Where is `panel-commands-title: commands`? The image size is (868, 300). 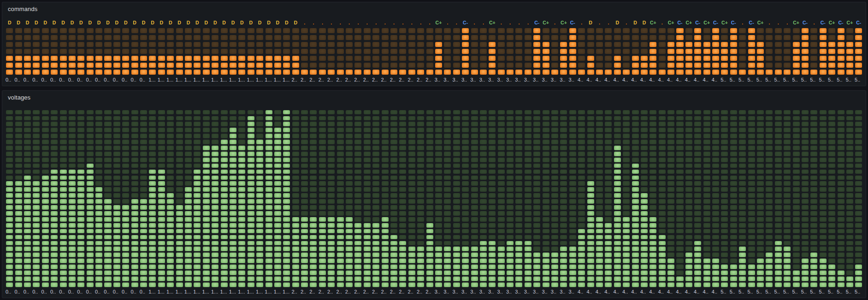
panel-commands-title: commands is located at coordinates (23, 9).